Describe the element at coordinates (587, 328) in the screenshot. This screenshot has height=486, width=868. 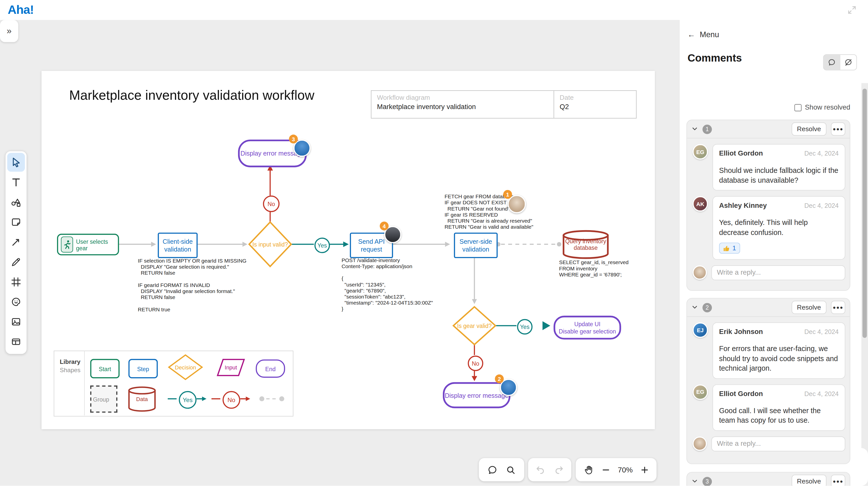
I see `node-update-ui: Update UI Disable gear selection` at that location.